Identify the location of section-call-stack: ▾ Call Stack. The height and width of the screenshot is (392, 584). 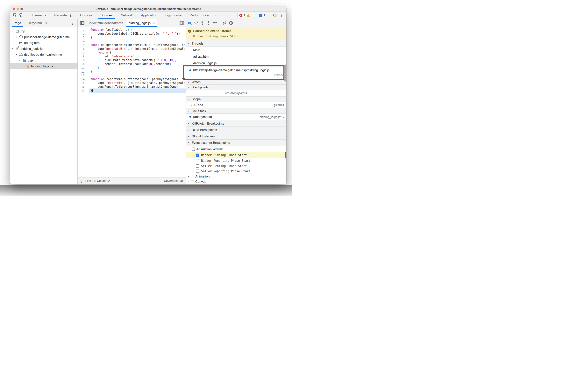
(236, 111).